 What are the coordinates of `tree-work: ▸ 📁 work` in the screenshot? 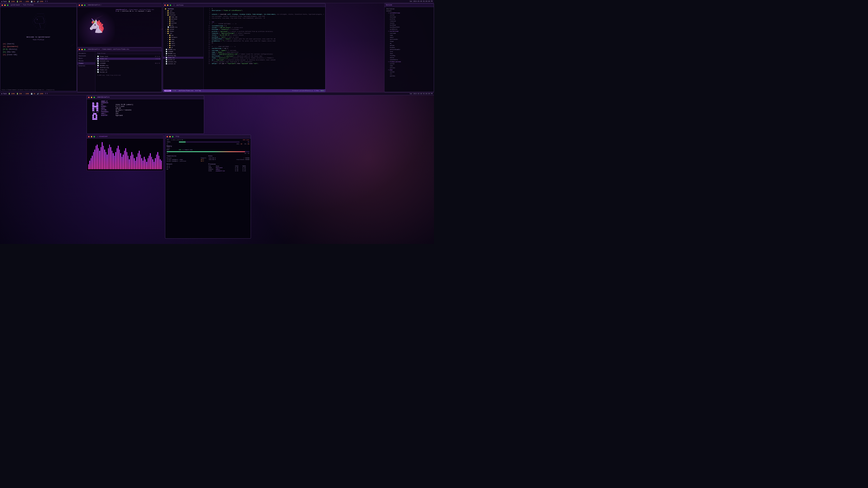 It's located at (183, 21).